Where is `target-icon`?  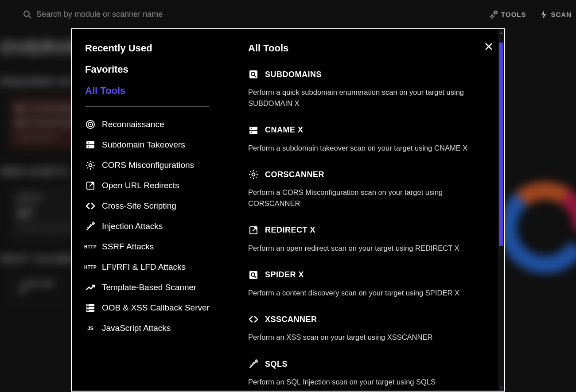 target-icon is located at coordinates (90, 124).